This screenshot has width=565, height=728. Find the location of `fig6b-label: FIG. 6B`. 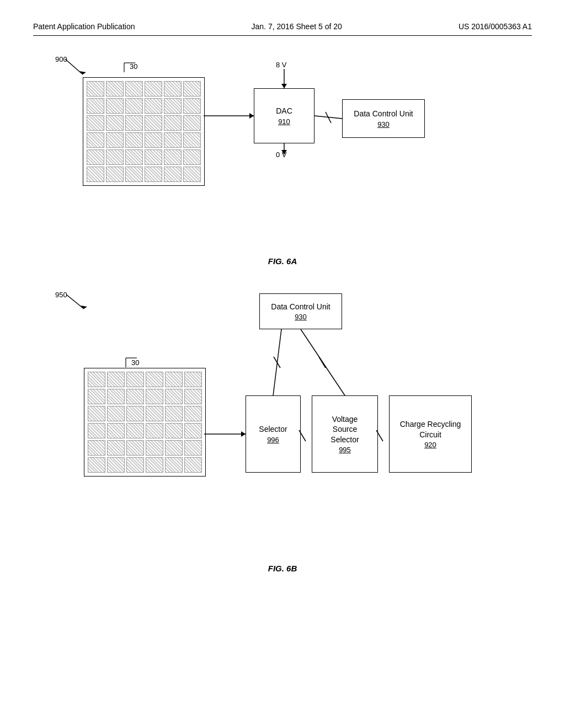

fig6b-label: FIG. 6B is located at coordinates (282, 568).